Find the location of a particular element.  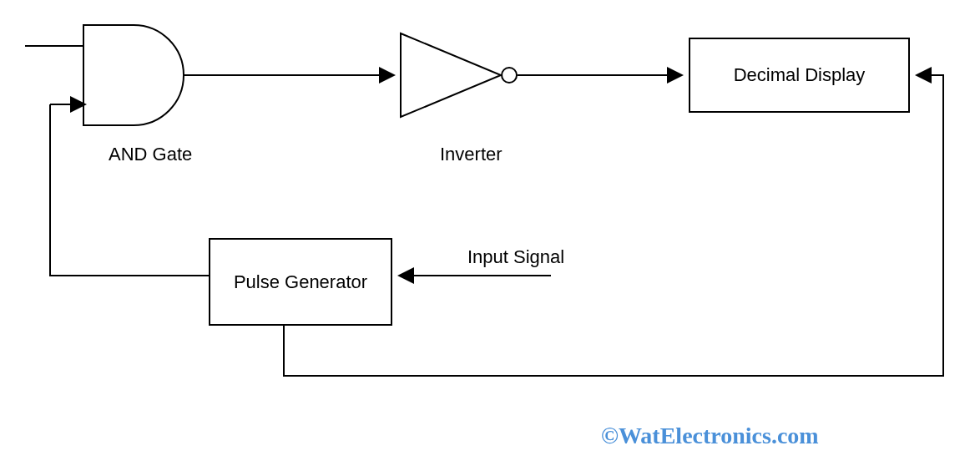

inverter-shape is located at coordinates (451, 75).